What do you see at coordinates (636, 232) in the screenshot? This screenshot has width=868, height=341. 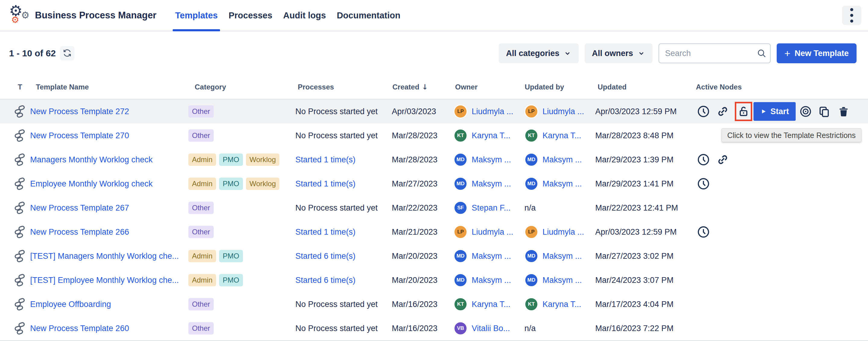 I see `updated-date: Apr/03/2023 12:59 PM` at bounding box center [636, 232].